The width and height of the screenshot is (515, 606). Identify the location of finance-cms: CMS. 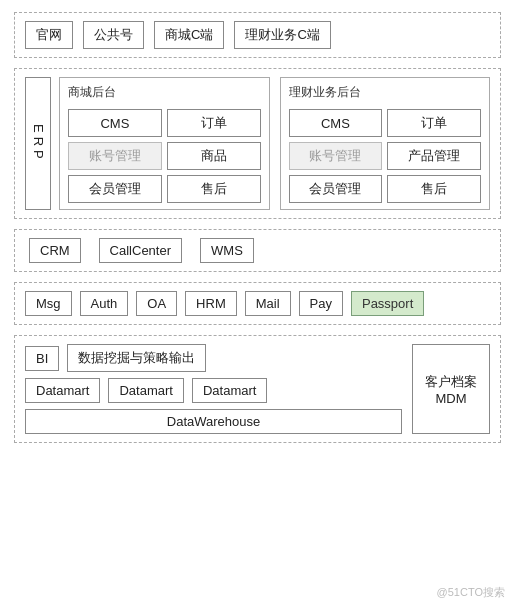
(336, 123).